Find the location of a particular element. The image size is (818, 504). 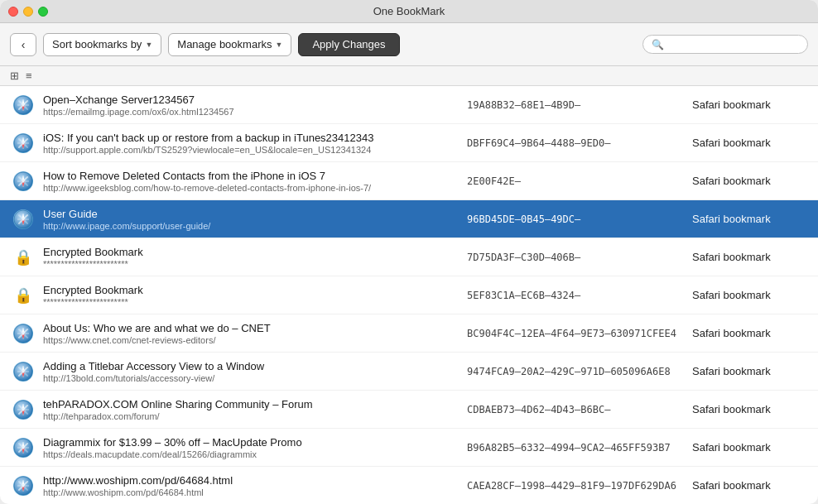

search-icon: 🔍 is located at coordinates (657, 45).